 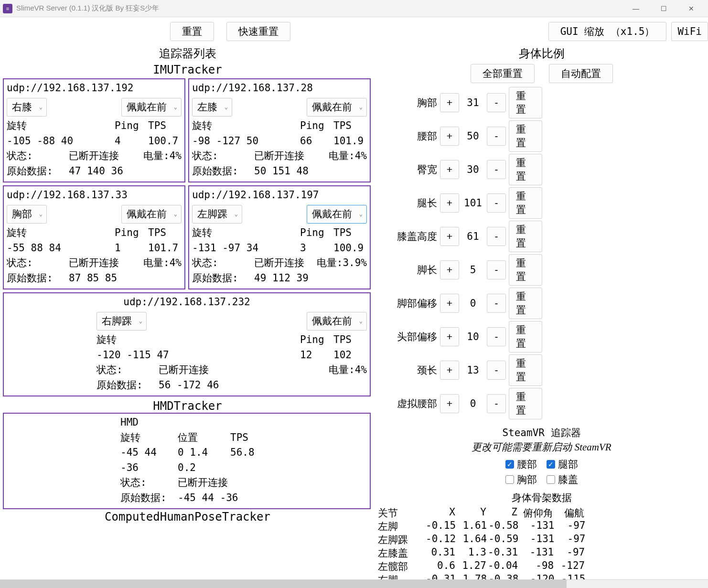 I want to click on joint-x: -0.15, so click(x=441, y=526).